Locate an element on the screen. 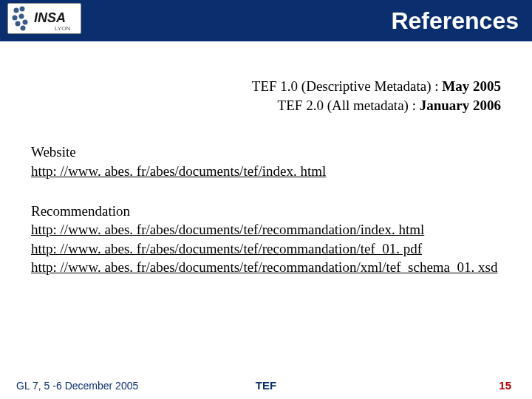 This screenshot has width=532, height=399. recommendation-link-3: http: //www. abes. fr/abes/documents/tef… is located at coordinates (266, 267).